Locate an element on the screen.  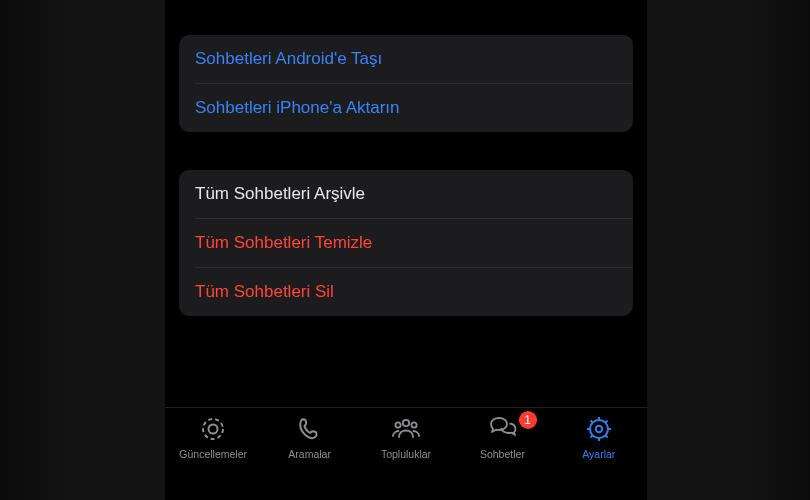
transfer-to-iphone-row: Sohbetleri iPhone'a Aktarın is located at coordinates (406, 108).